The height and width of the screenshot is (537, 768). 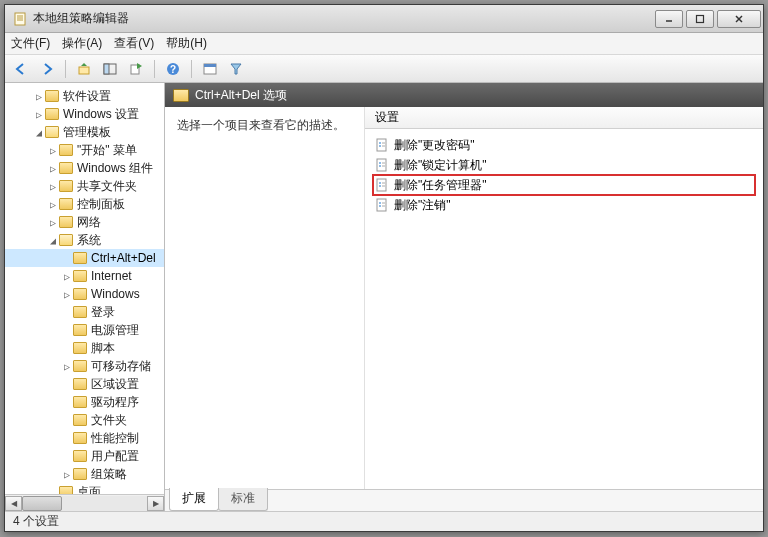 I want to click on close-button, so click(x=739, y=19).